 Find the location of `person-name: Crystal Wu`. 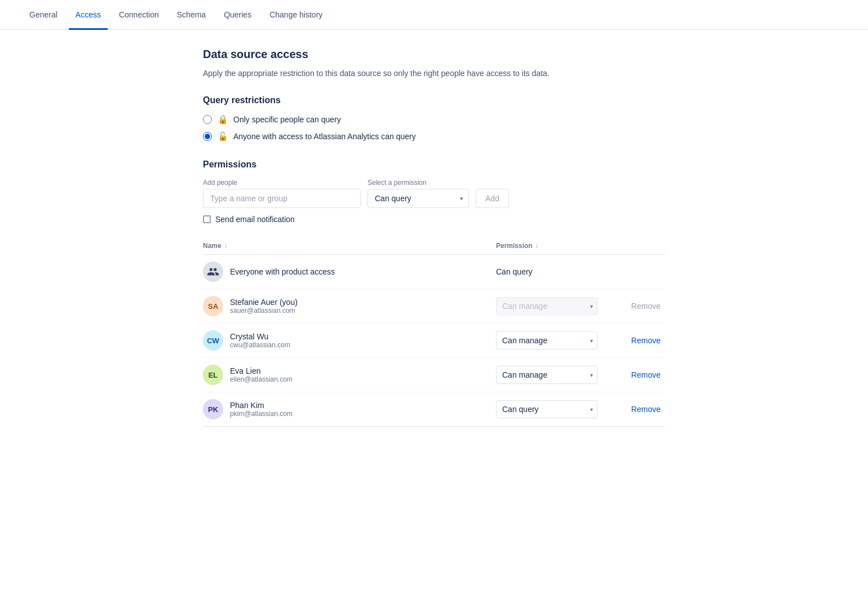

person-name: Crystal Wu is located at coordinates (260, 337).